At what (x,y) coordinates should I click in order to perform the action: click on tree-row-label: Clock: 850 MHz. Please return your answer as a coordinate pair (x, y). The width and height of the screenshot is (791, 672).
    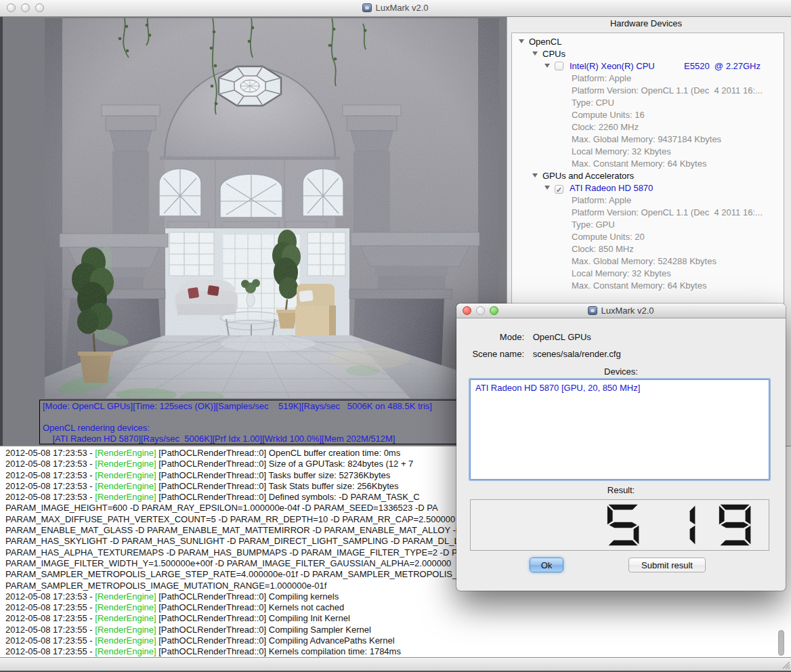
    Looking at the image, I should click on (603, 249).